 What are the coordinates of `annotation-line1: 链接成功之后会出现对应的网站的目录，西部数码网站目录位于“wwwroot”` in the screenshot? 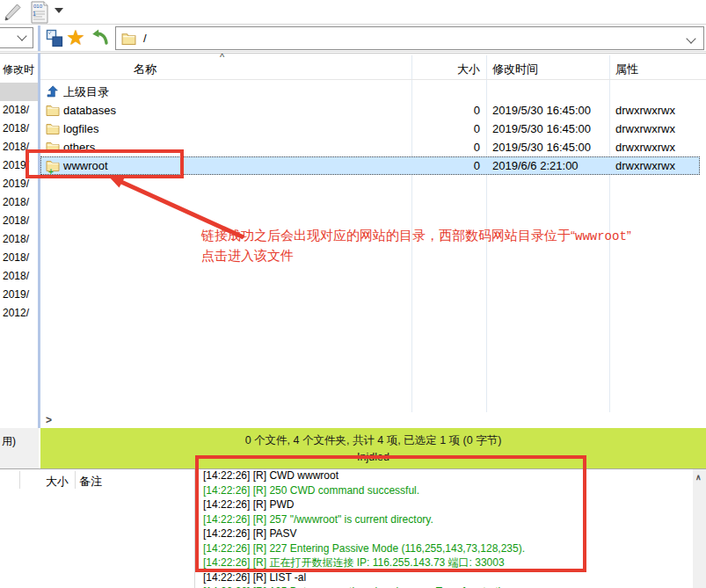 It's located at (417, 236).